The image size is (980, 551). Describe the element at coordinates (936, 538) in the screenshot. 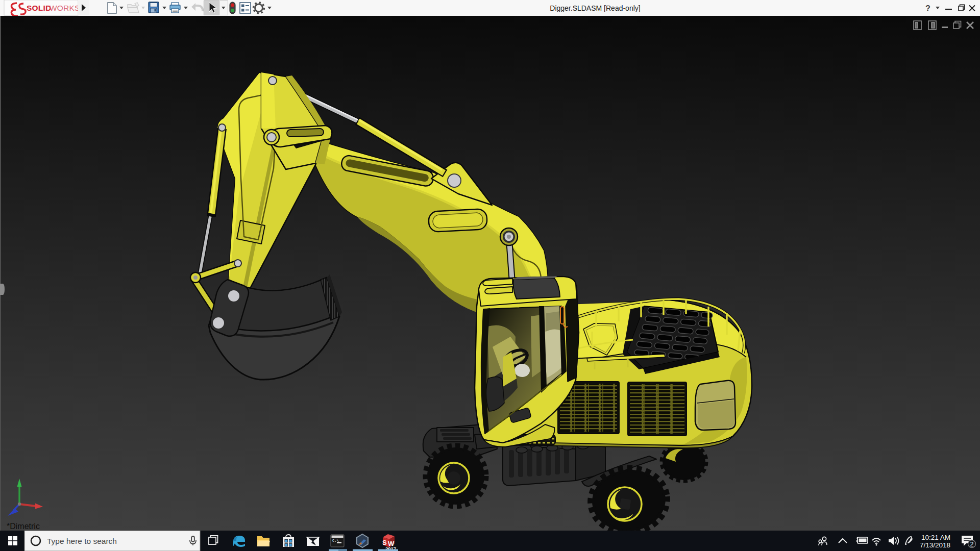

I see `svg-text: 10:21 AM` at that location.